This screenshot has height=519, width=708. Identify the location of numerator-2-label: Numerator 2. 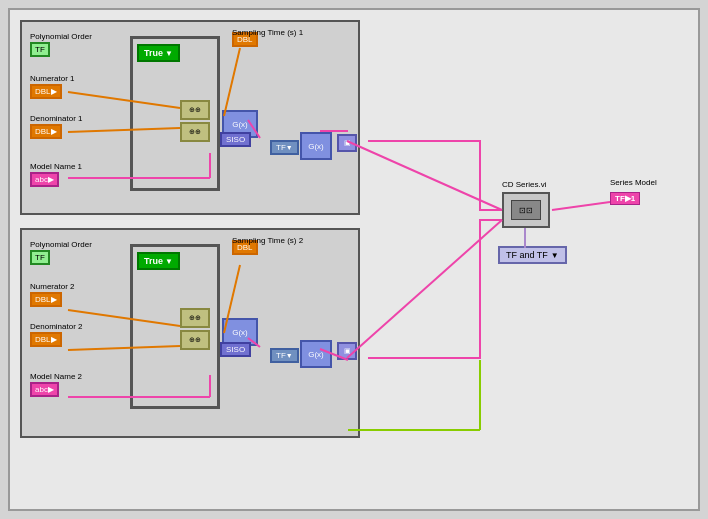
(52, 286).